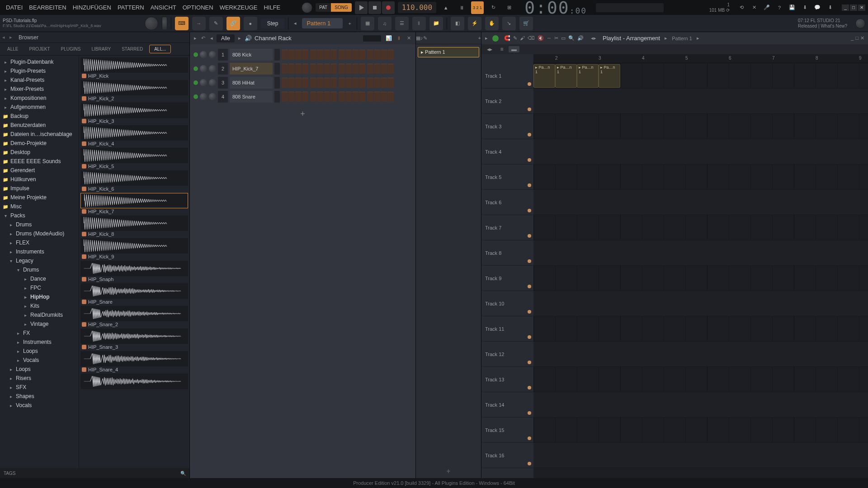 This screenshot has width=868, height=488. What do you see at coordinates (334, 7) in the screenshot?
I see `pat-song-switch: PAT SONG` at bounding box center [334, 7].